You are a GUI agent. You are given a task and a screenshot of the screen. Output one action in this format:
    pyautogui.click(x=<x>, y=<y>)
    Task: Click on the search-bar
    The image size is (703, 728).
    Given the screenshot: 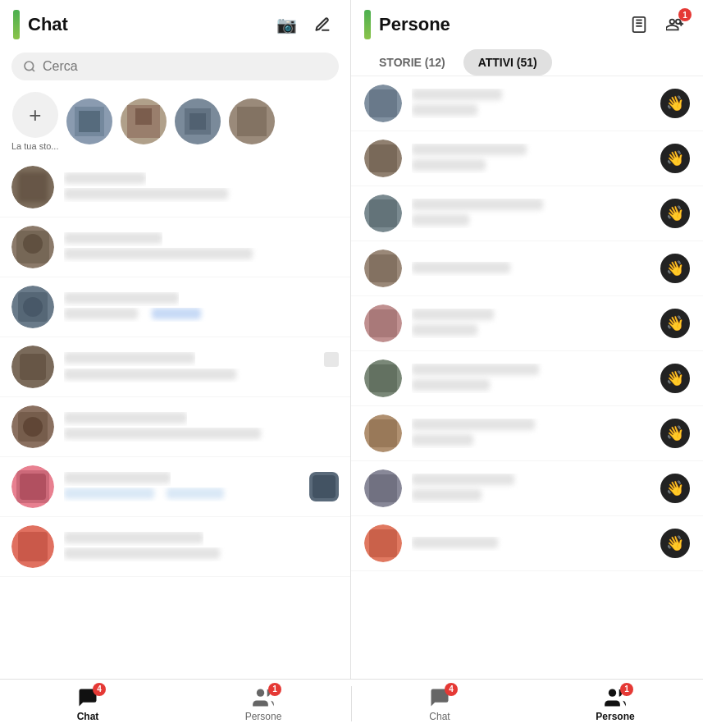 What is the action you would take?
    pyautogui.click(x=176, y=66)
    